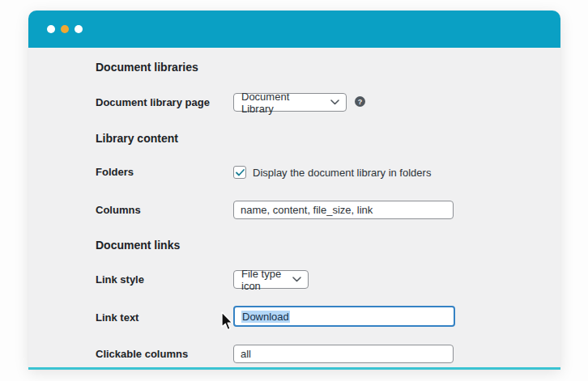 This screenshot has height=381, width=588. What do you see at coordinates (115, 172) in the screenshot?
I see `label-folders: Folders` at bounding box center [115, 172].